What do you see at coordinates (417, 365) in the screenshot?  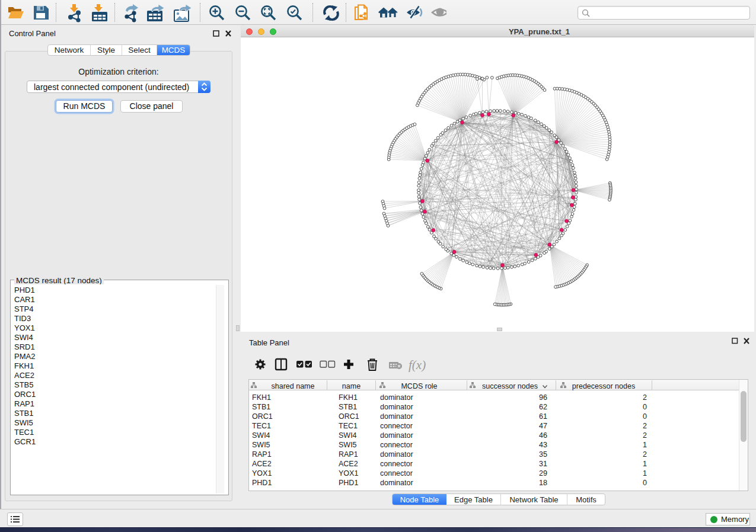 I see `svg-text: f(x)` at bounding box center [417, 365].